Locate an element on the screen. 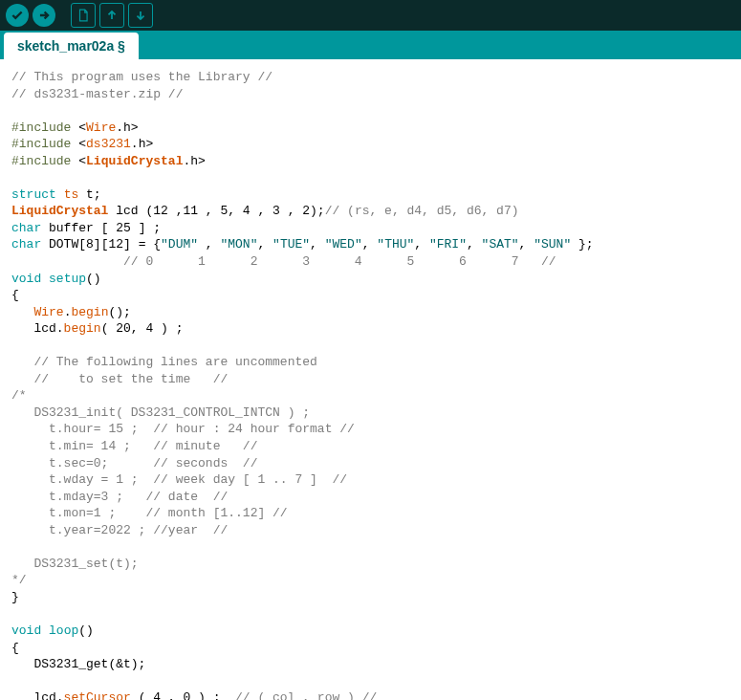  code-line: DS3231_init( DS3231_CONTROL_INTCN ) ; is located at coordinates (371, 413).